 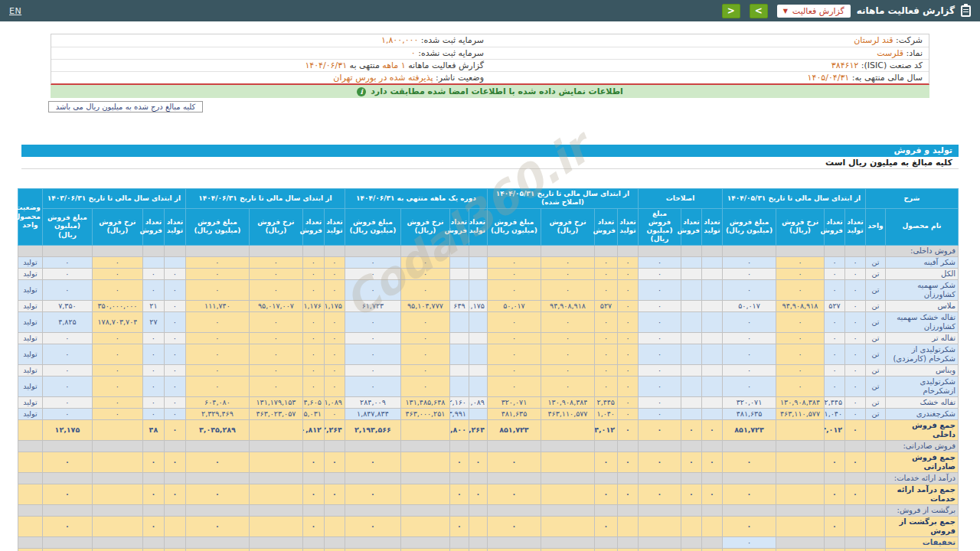 What do you see at coordinates (876, 542) in the screenshot?
I see `unit-cell` at bounding box center [876, 542].